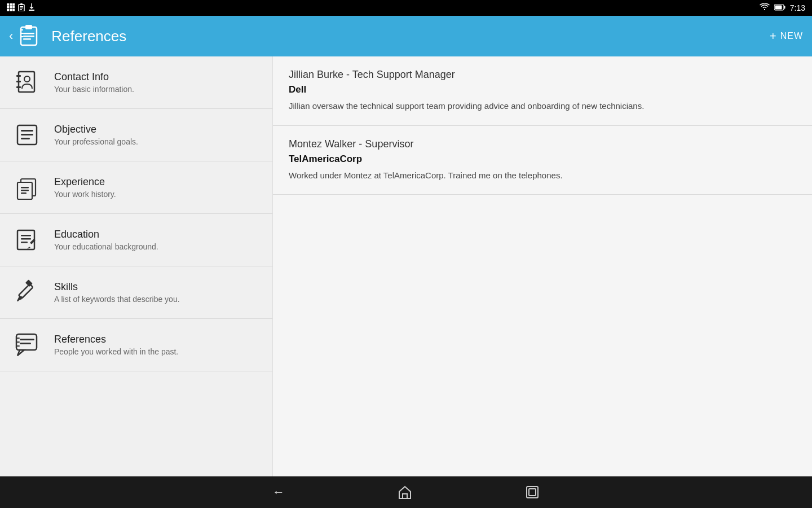 The height and width of the screenshot is (508, 812). I want to click on reference-1-company: TelAmericaCorp, so click(542, 159).